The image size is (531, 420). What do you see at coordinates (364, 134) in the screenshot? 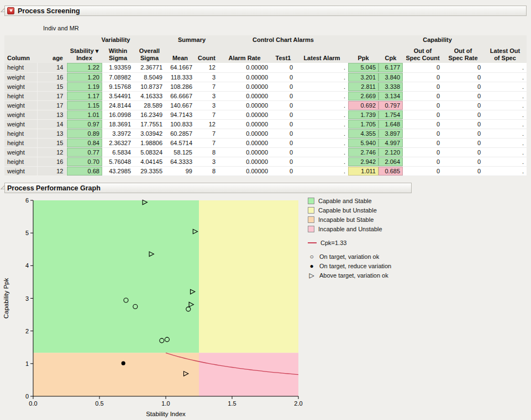
I see `cell-ppk: 4.355` at bounding box center [364, 134].